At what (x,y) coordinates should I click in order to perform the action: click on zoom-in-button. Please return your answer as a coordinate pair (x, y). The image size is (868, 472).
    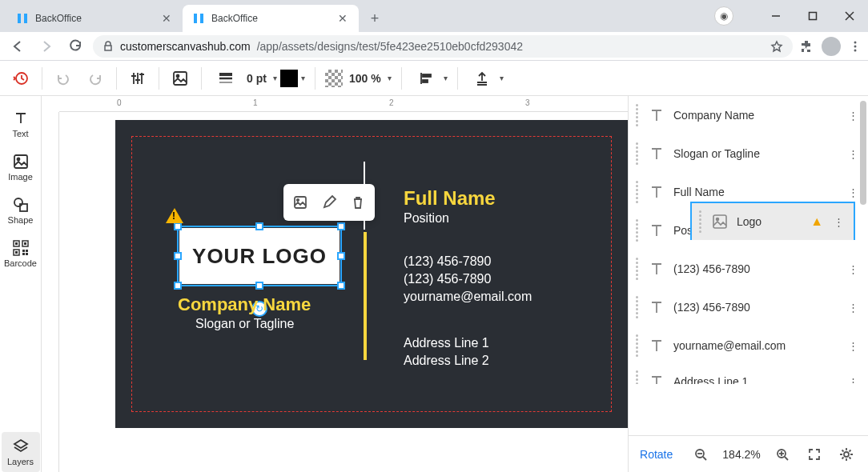
    Looking at the image, I should click on (782, 454).